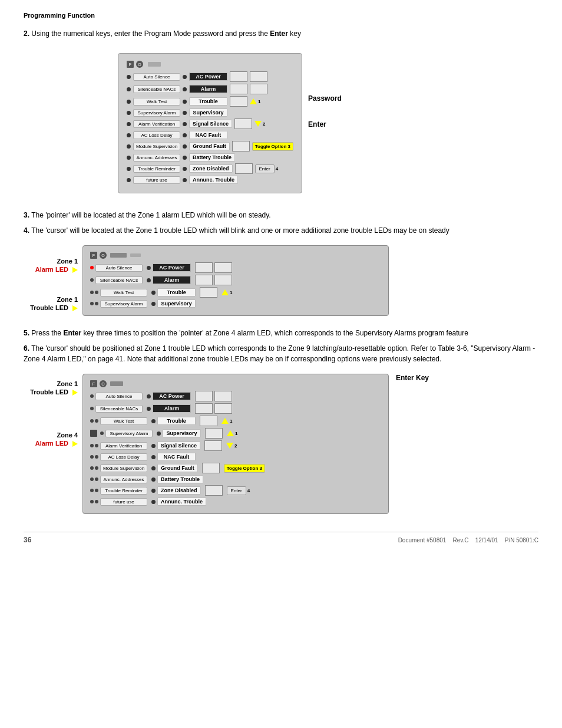  What do you see at coordinates (153, 421) in the screenshot?
I see `p3-led3` at bounding box center [153, 421].